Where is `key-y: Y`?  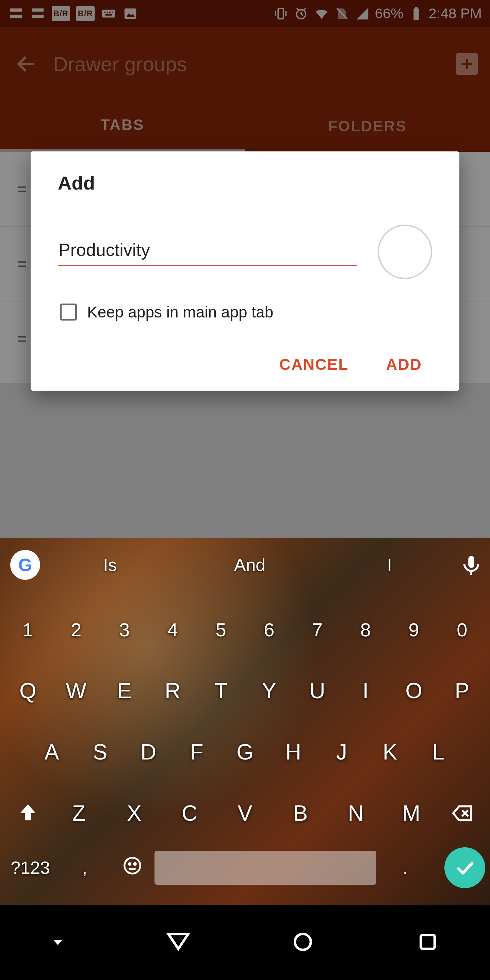 key-y: Y is located at coordinates (269, 691).